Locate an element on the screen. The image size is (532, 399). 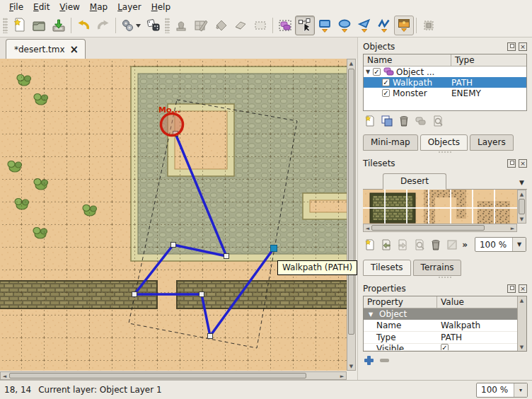
menu-layer: Layer is located at coordinates (129, 7).